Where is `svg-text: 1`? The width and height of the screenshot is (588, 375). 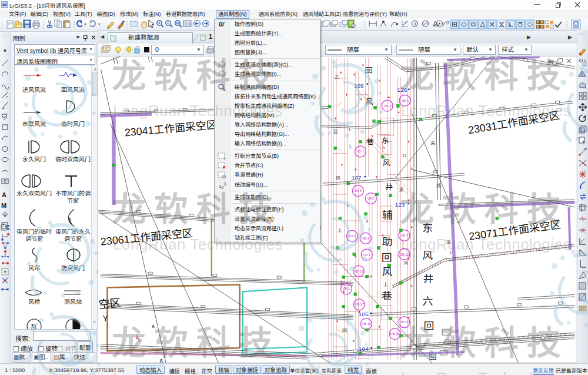
svg-text: 1 is located at coordinates (450, 253).